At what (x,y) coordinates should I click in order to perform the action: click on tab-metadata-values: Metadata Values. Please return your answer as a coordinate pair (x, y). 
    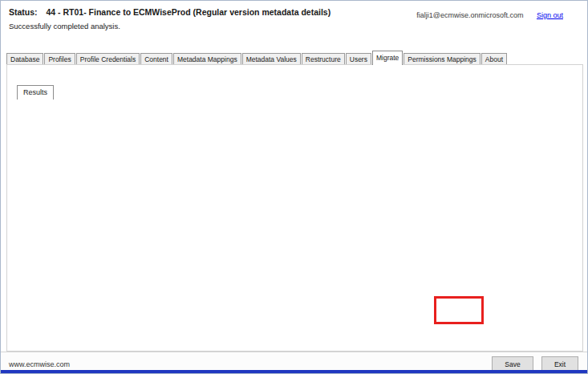
    Looking at the image, I should click on (271, 59).